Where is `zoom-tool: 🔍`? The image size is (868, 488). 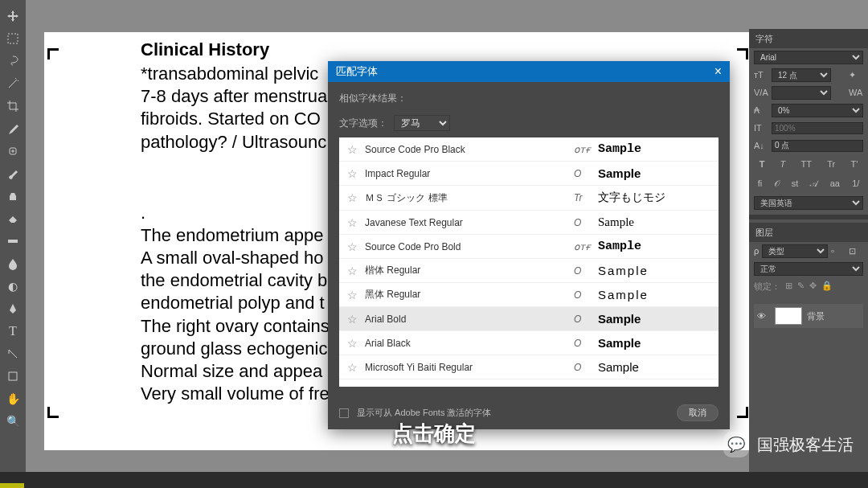 zoom-tool: 🔍 is located at coordinates (13, 421).